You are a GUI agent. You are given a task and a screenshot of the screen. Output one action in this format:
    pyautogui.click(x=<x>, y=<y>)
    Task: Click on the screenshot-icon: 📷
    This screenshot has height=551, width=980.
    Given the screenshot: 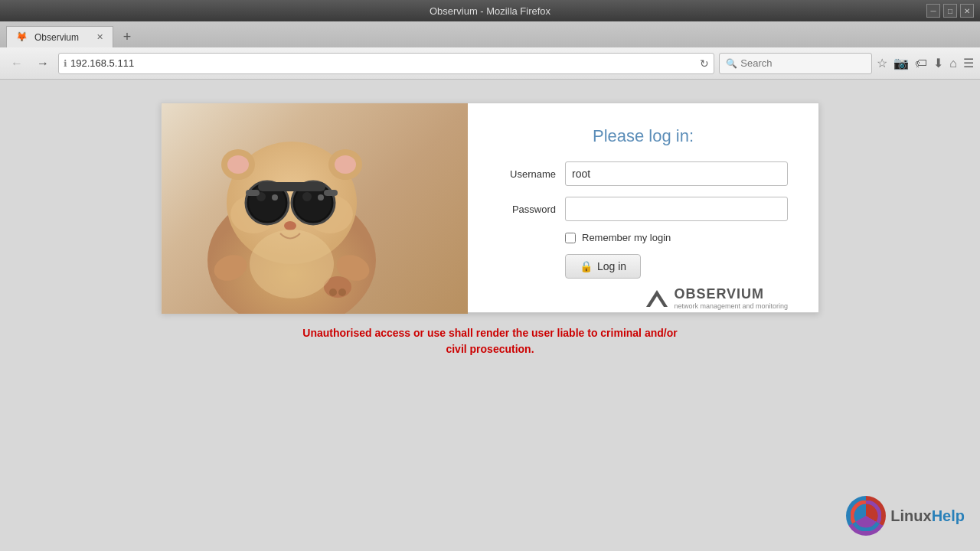 What is the action you would take?
    pyautogui.click(x=901, y=63)
    